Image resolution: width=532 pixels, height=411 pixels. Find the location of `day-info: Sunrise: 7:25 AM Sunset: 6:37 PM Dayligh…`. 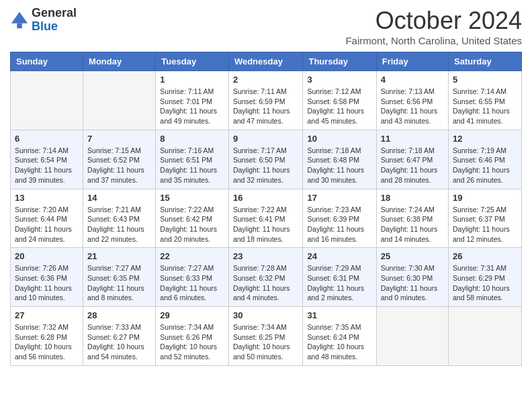

day-info: Sunrise: 7:25 AM Sunset: 6:37 PM Dayligh… is located at coordinates (485, 224).